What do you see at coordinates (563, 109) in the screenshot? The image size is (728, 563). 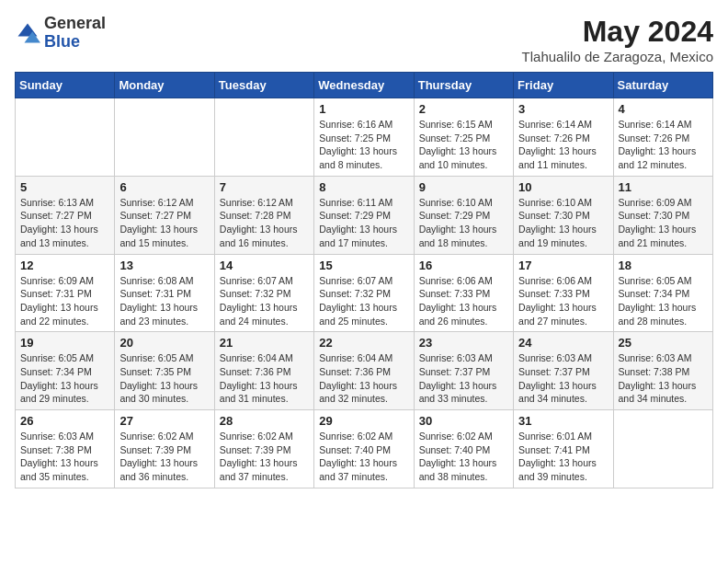 I see `day-number: 3` at bounding box center [563, 109].